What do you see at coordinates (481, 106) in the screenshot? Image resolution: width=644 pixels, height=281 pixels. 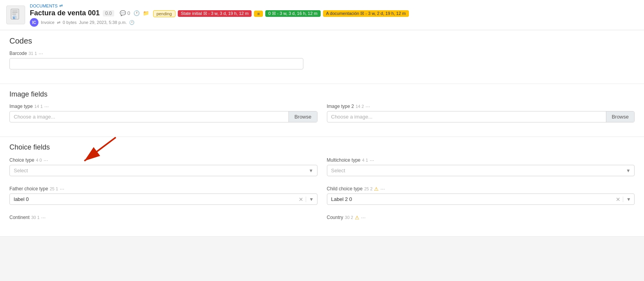 I see `image-type2-label: Image type 2 14 2 ···` at bounding box center [481, 106].